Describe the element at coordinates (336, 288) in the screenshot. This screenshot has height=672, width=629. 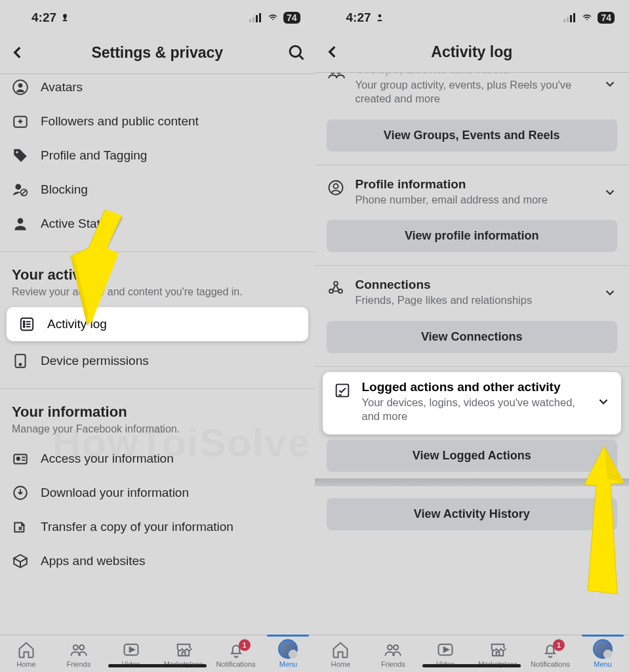
I see `connections-icon` at that location.